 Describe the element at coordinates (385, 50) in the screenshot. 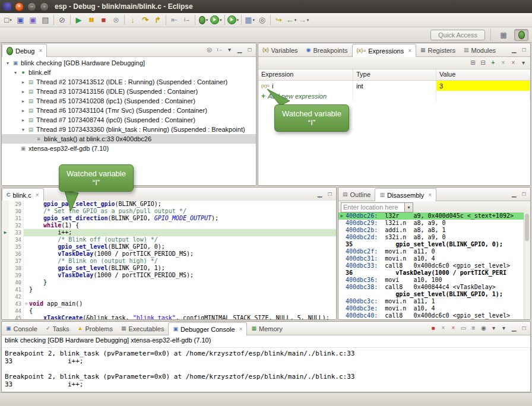

I see `tab-expressions: (x)=Expressions×` at that location.